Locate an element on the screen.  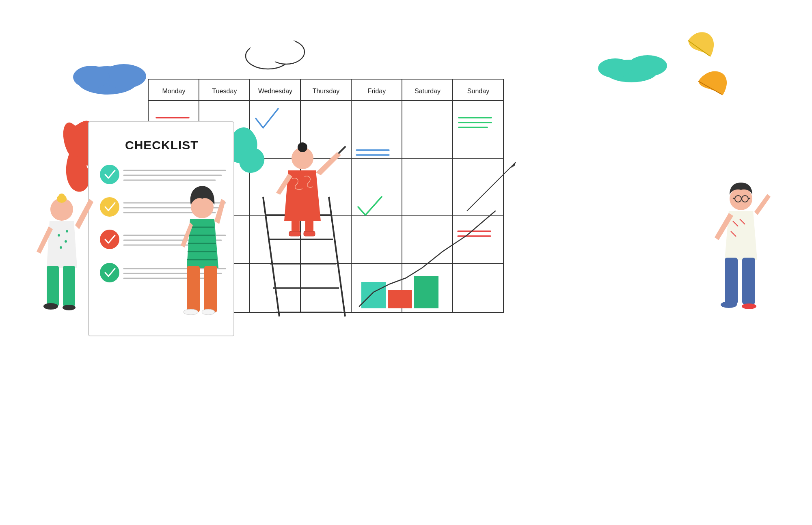
svg-text: Monday is located at coordinates (174, 91).